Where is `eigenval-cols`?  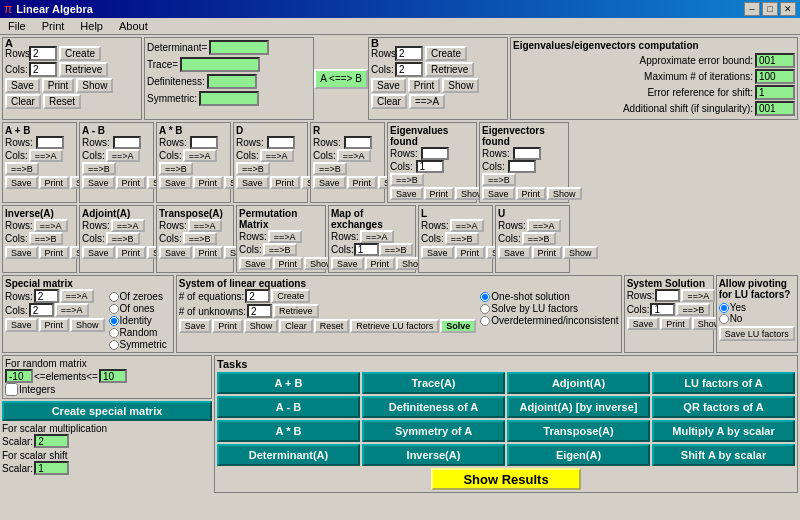 eigenval-cols is located at coordinates (430, 166).